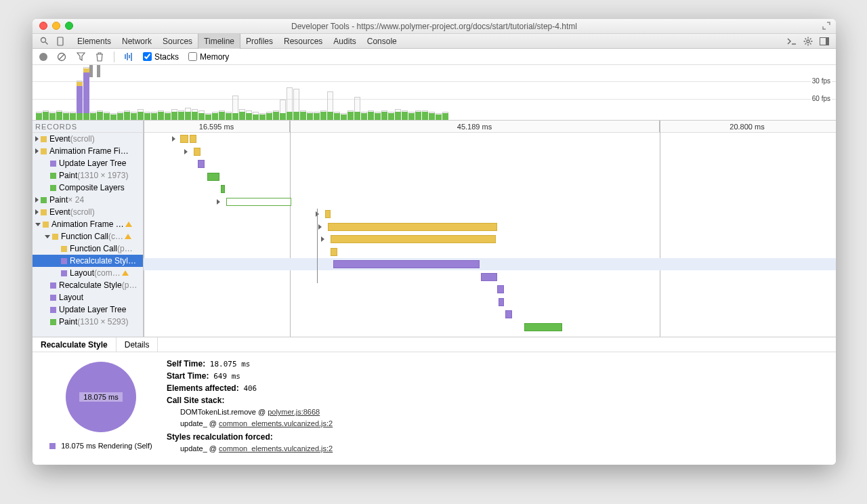  Describe the element at coordinates (88, 261) in the screenshot. I see `record-row: Recalculate Styl…` at that location.